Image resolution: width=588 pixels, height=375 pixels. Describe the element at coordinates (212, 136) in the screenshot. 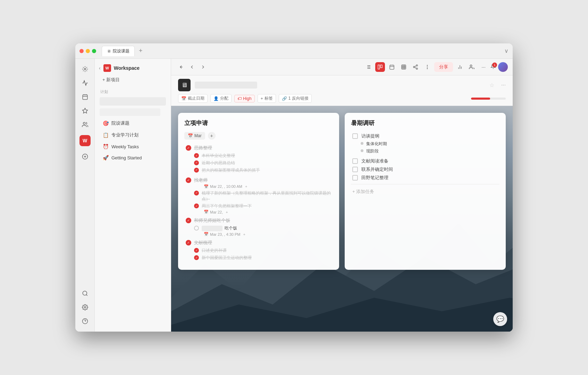

I see `add-date-button: +` at that location.